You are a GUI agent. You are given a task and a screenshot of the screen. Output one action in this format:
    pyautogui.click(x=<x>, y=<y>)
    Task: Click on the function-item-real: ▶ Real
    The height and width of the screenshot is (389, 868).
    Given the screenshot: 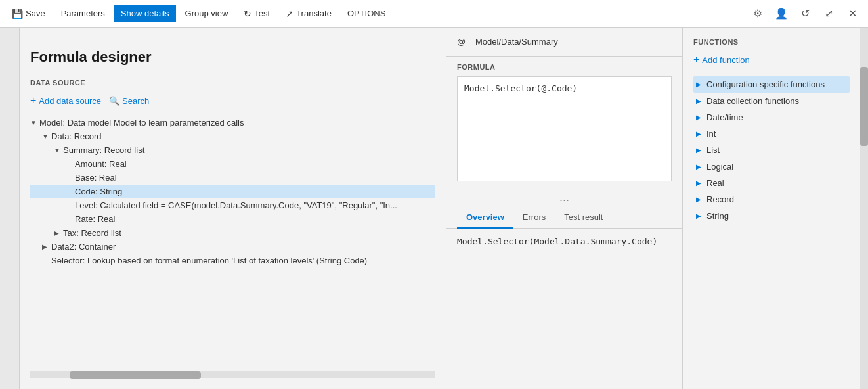 What is the action you would take?
    pyautogui.click(x=771, y=183)
    